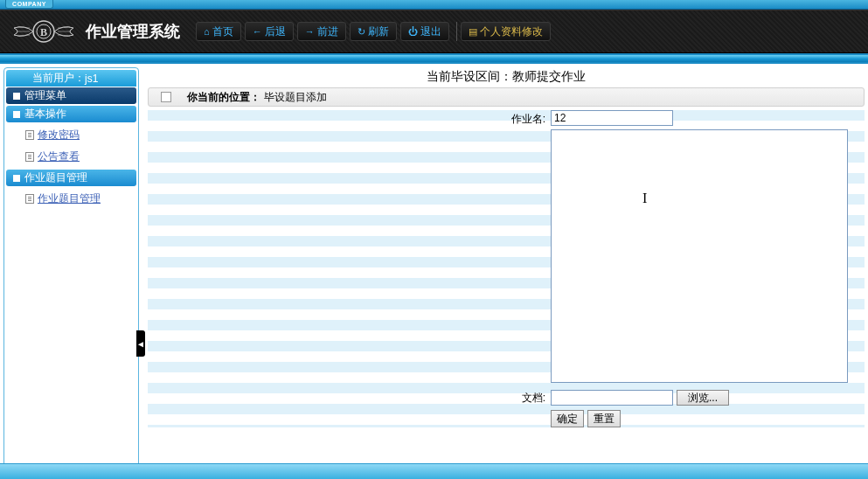 The height and width of the screenshot is (479, 868). Describe the element at coordinates (322, 31) in the screenshot. I see `nav-forward-button: →前进` at that location.